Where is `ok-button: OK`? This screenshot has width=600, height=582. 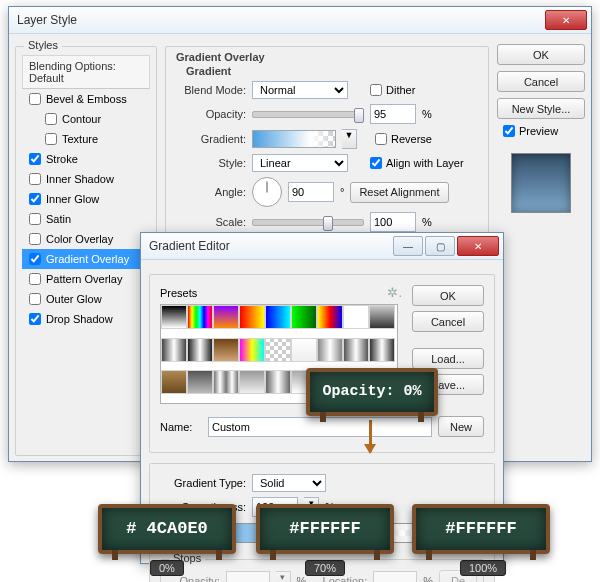
ok-button: OK is located at coordinates (541, 54).